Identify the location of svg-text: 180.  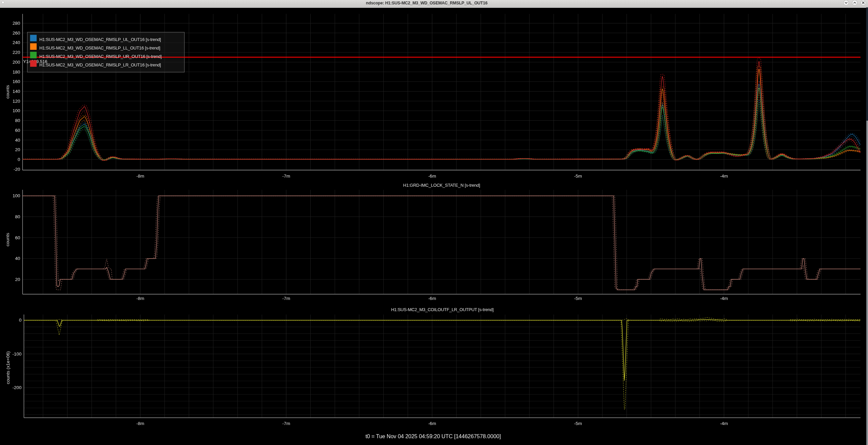
(16, 72).